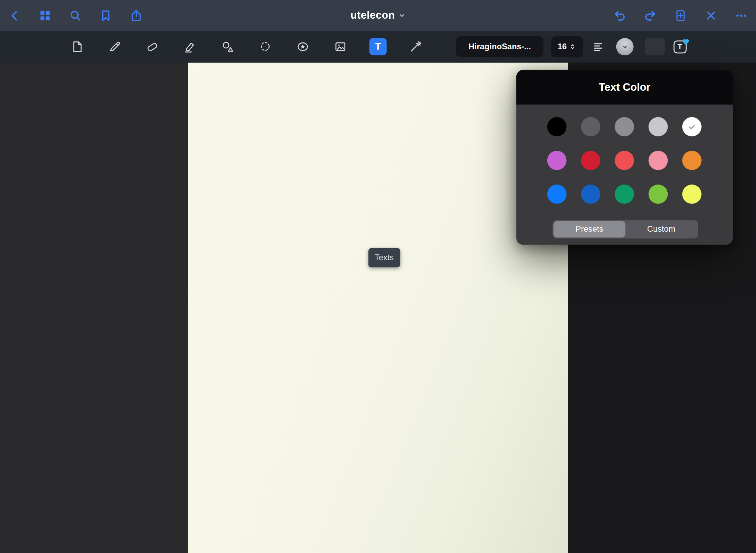 This screenshot has width=756, height=553. Describe the element at coordinates (655, 47) in the screenshot. I see `text-background-color-button` at that location.